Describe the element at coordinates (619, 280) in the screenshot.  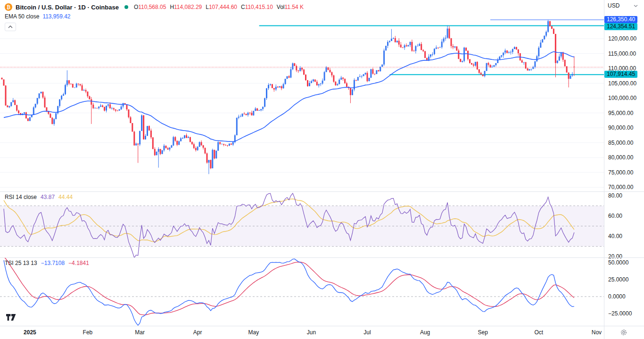
I see `tsi-tick-label: 25.0000` at that location.